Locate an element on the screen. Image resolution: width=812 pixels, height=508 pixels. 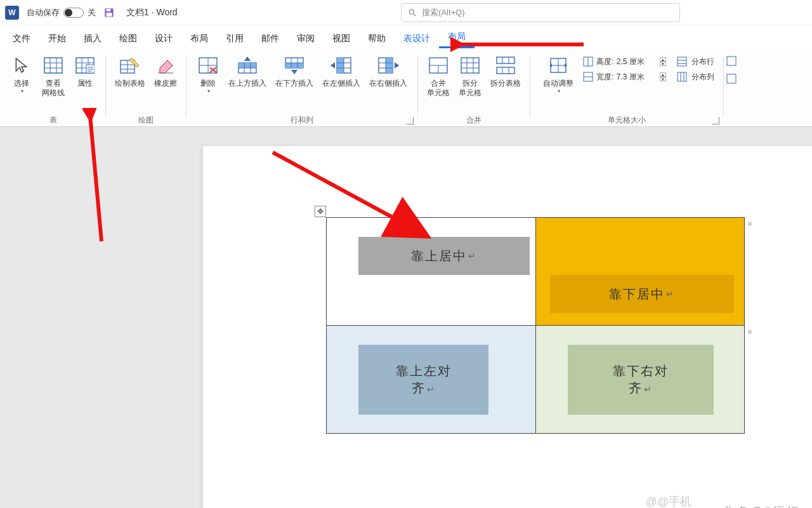
cell-text-box: 靠上左对 齐↵ is located at coordinates (424, 380).